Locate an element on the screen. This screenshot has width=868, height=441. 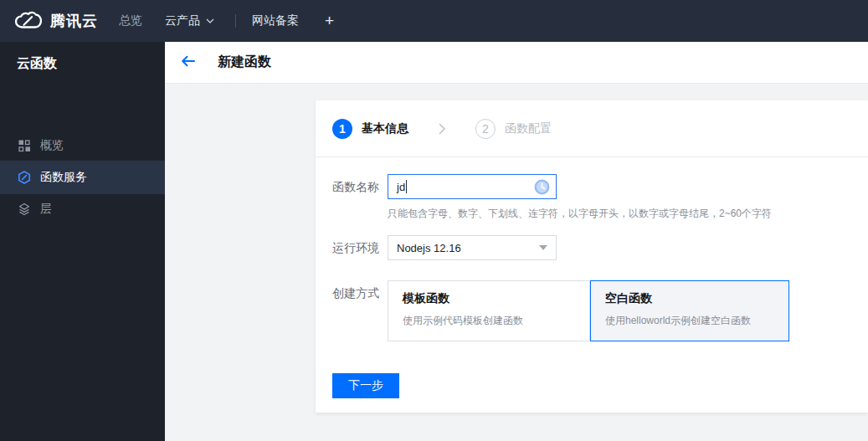
page-header: 新建函数 is located at coordinates (516, 63).